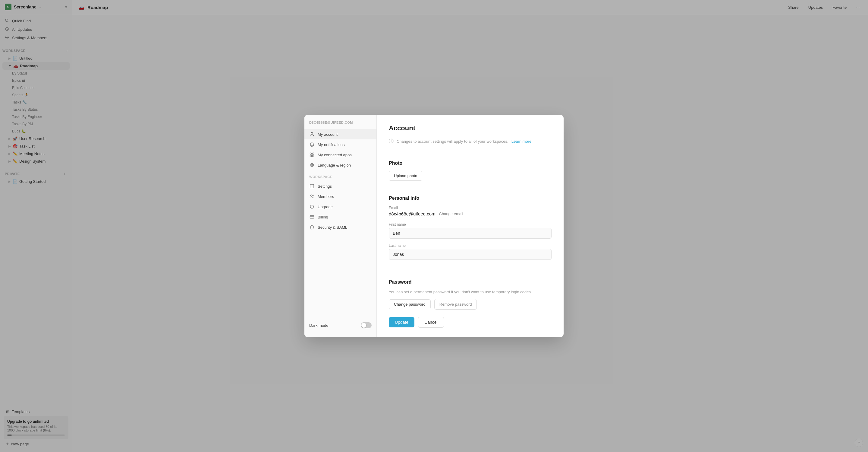 The width and height of the screenshot is (868, 452). What do you see at coordinates (470, 226) in the screenshot?
I see `modal-main-content: Account ⓘ Changes to account settings wi…` at bounding box center [470, 226].